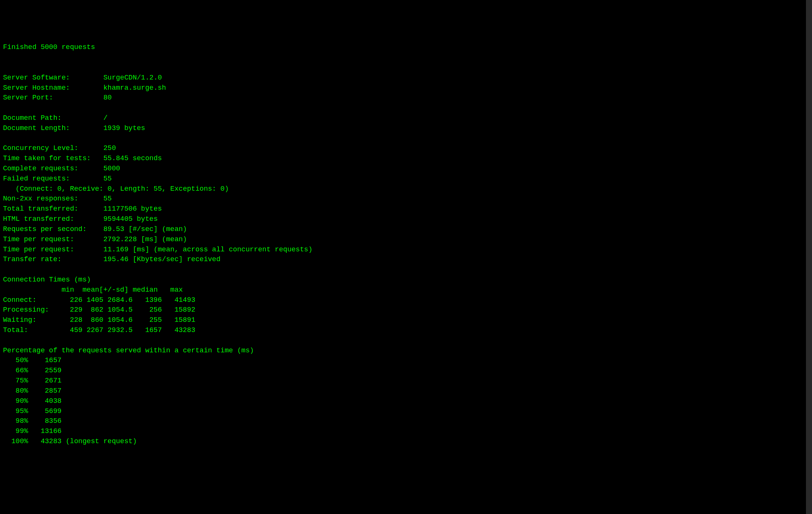 This screenshot has height=514, width=812. Describe the element at coordinates (145, 229) in the screenshot. I see `rps-value: 89.53 [#/sec] (mean)` at that location.